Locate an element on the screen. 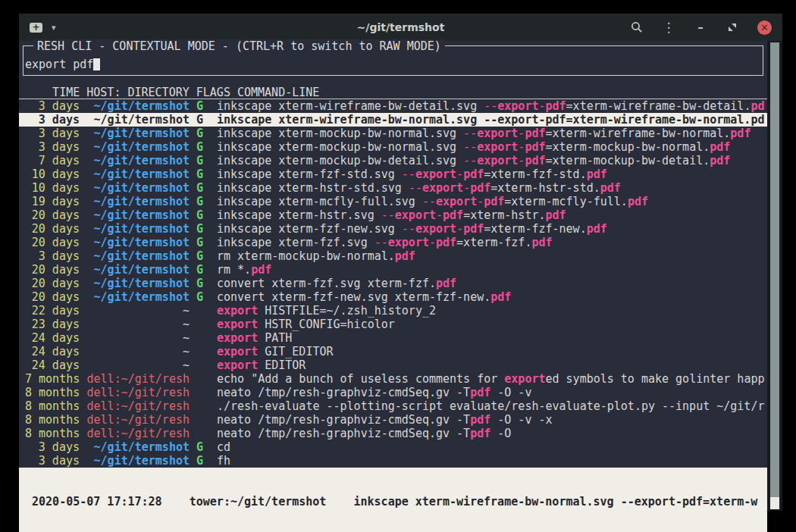 The height and width of the screenshot is (532, 796). scrollbar-bottom-block is located at coordinates (775, 503).